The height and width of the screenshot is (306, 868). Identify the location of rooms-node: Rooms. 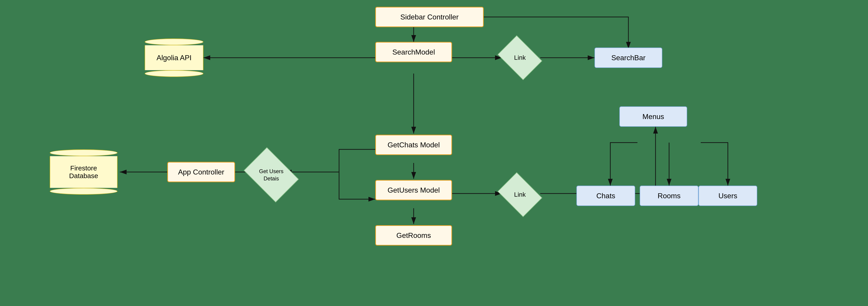
(669, 196).